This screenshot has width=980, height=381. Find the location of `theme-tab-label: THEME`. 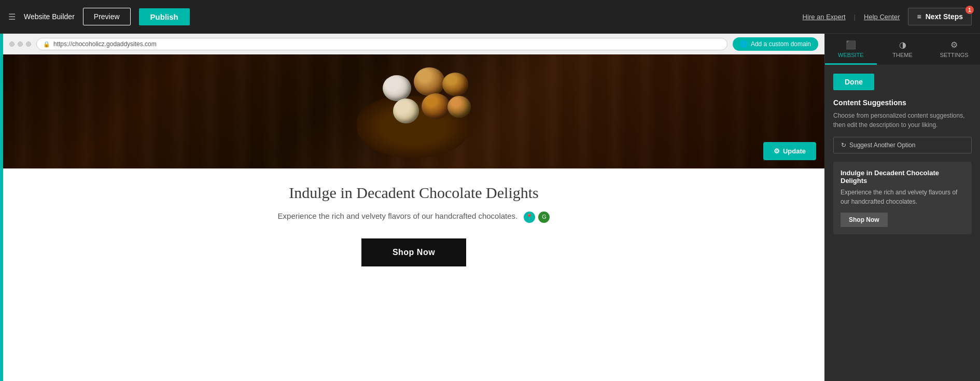

theme-tab-label: THEME is located at coordinates (902, 55).